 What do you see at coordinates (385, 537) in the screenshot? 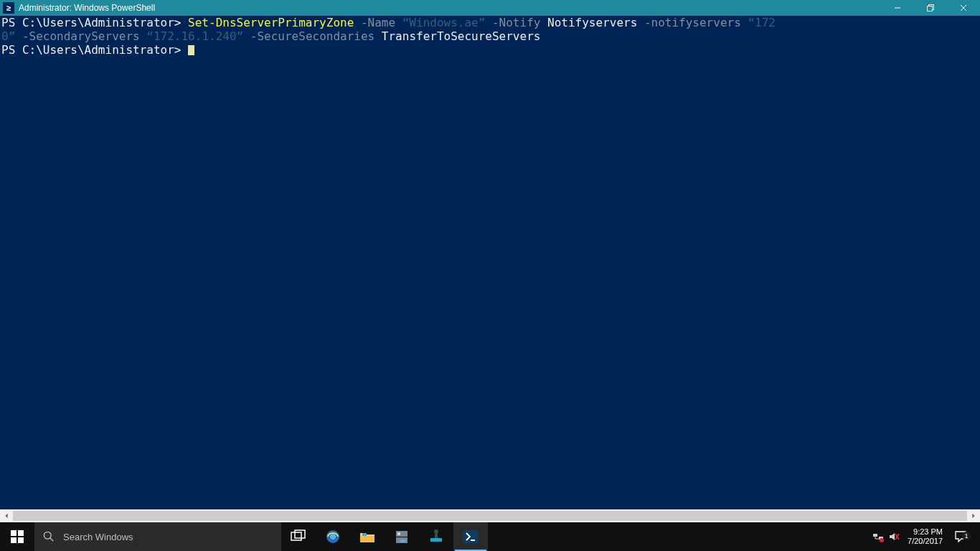
I see `taskbar-pinned-apps` at bounding box center [385, 537].